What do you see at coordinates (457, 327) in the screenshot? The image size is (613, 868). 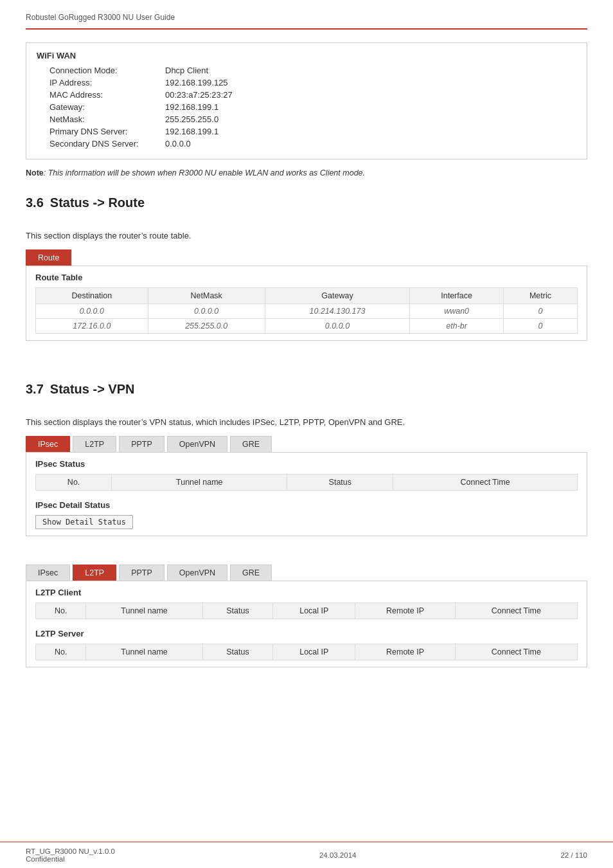 I see `table-cell: eth-br` at bounding box center [457, 327].